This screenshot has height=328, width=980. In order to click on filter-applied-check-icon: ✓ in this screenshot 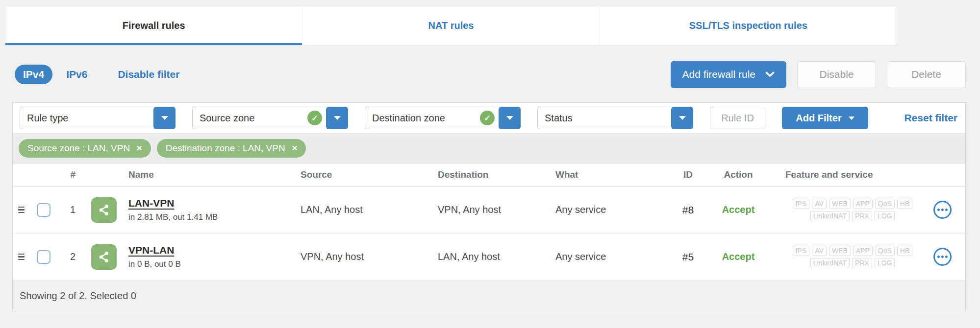, I will do `click(487, 118)`.